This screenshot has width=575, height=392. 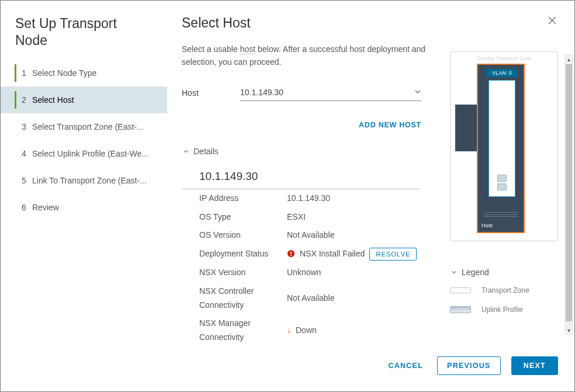 What do you see at coordinates (569, 193) in the screenshot?
I see `scrollbar-thumb` at bounding box center [569, 193].